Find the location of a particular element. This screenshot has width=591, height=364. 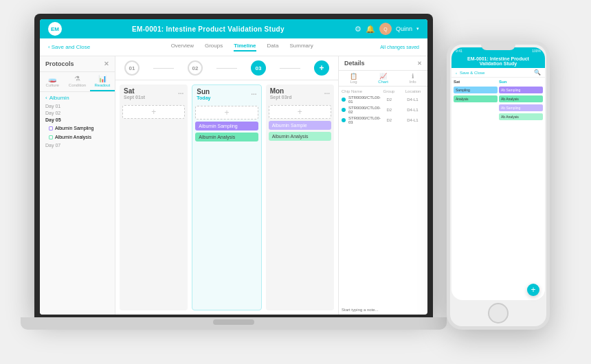

back-label: Save and Close is located at coordinates (71, 47).